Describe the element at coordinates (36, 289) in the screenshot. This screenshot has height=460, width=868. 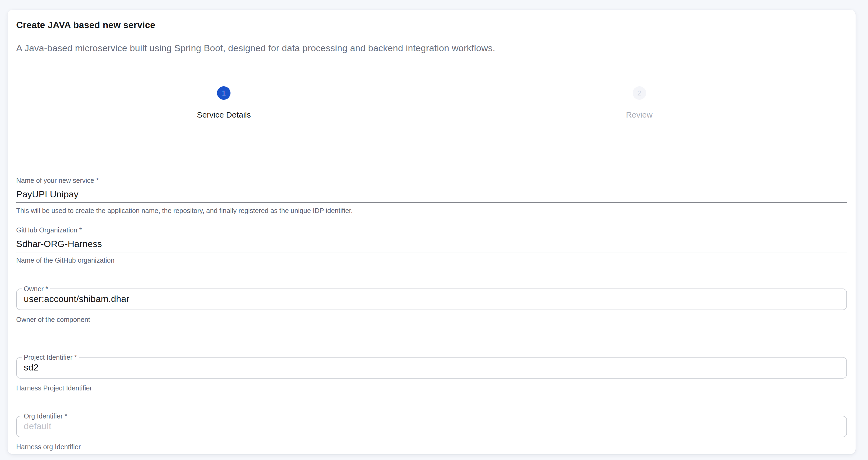
I see `owner-label: Owner *` at that location.